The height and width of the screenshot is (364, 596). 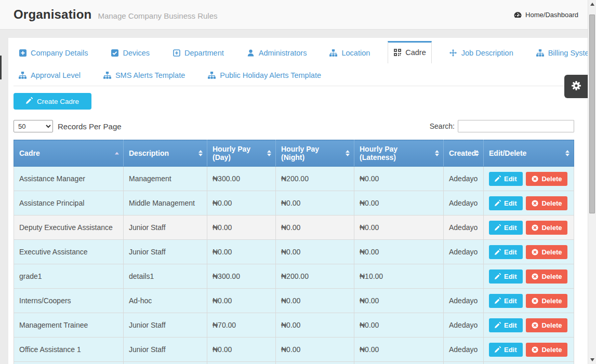 What do you see at coordinates (69, 154) in the screenshot?
I see `column-header-cadre: Cadre` at bounding box center [69, 154].